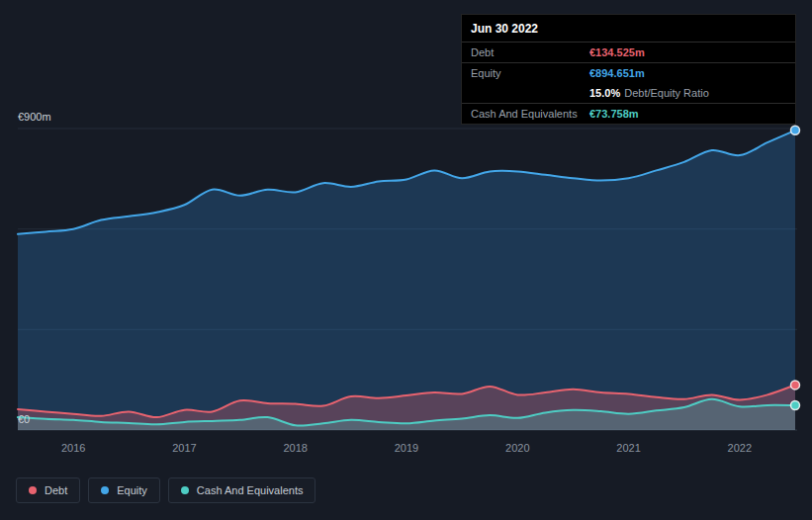  Describe the element at coordinates (795, 405) in the screenshot. I see `cash-and-equivalents-end-marker` at that location.